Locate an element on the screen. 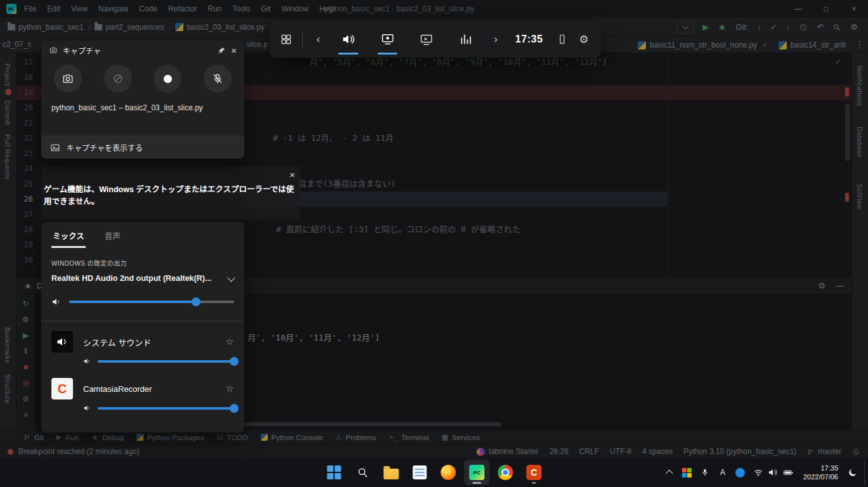 This screenshot has width=868, height=487. sidebar-item-sciview: SciView is located at coordinates (860, 197).